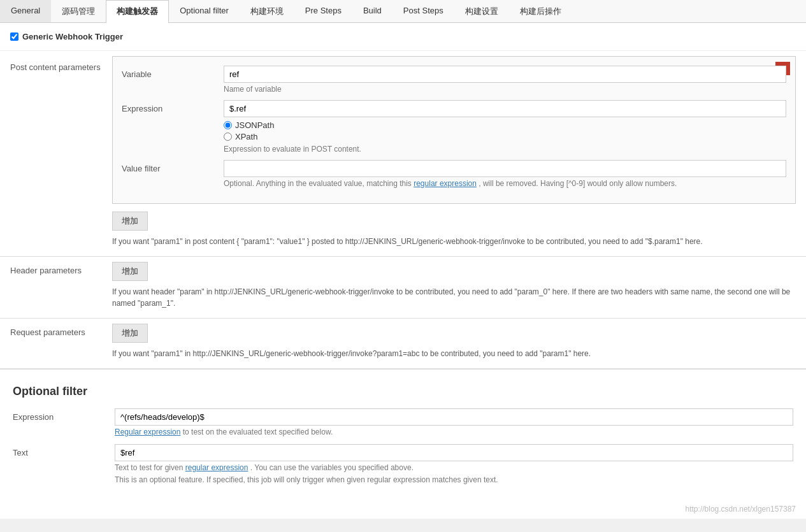  Describe the element at coordinates (324, 11) in the screenshot. I see `tab-pre-steps: Pre Steps` at that location.